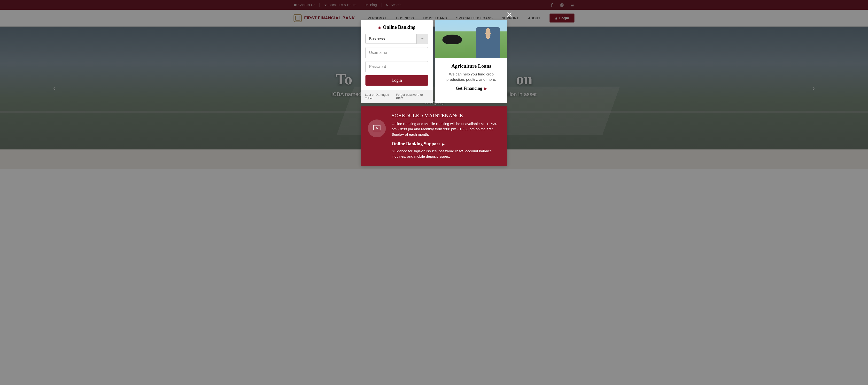 The image size is (868, 385). Describe the element at coordinates (471, 77) in the screenshot. I see `promo-description: We can help you fund crop production, po…` at that location.